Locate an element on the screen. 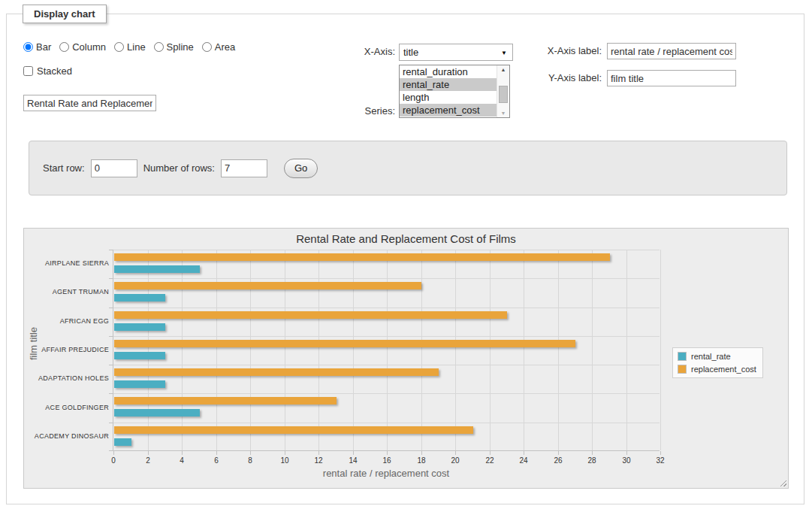 The image size is (812, 512). row-controls: Start row: Number of rows: Go is located at coordinates (408, 168).